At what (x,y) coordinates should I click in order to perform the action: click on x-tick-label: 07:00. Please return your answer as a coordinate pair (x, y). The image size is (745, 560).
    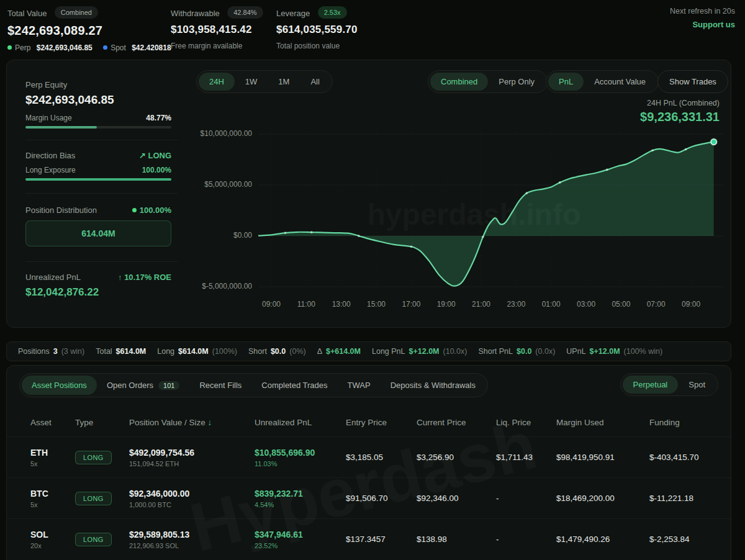
    Looking at the image, I should click on (656, 304).